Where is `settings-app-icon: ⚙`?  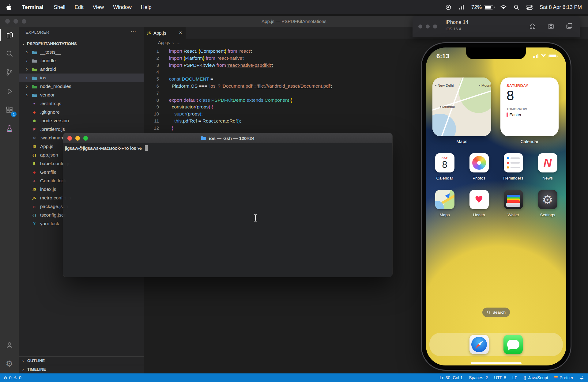 settings-app-icon: ⚙ is located at coordinates (548, 200).